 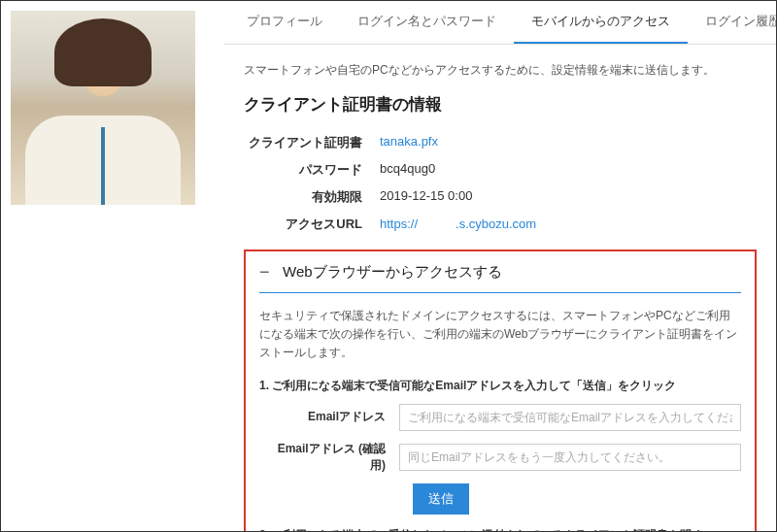 What do you see at coordinates (500, 528) in the screenshot?
I see `step-2: 2. ご利用になる端末で、受信したメールに添付されているクライアント証明書を開く` at bounding box center [500, 528].